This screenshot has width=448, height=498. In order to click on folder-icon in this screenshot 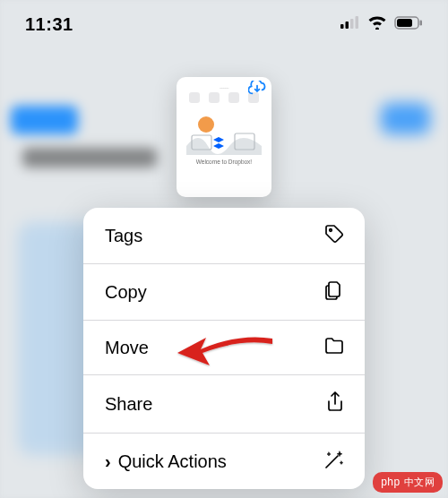, I will do `click(334, 348)`.